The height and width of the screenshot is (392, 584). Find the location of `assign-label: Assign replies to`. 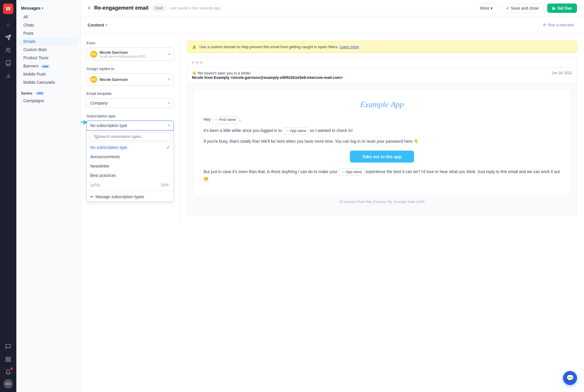

assign-label: Assign replies to is located at coordinates (130, 69).